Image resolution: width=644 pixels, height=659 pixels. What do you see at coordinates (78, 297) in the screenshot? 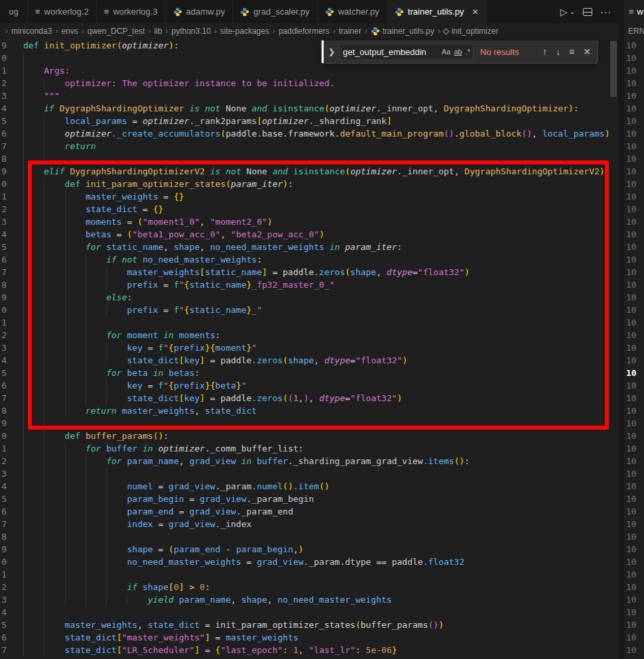
I see `code-text: else:` at bounding box center [78, 297].